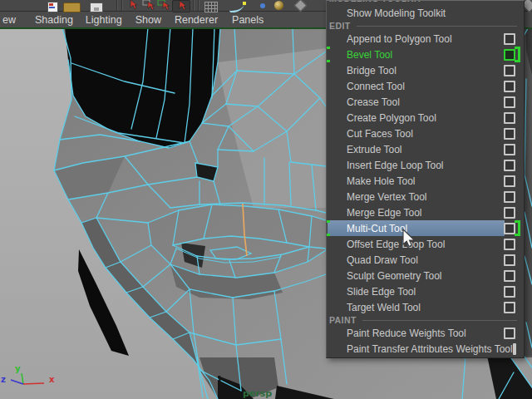  I want to click on menu-section-edit: EDIT, so click(426, 26).